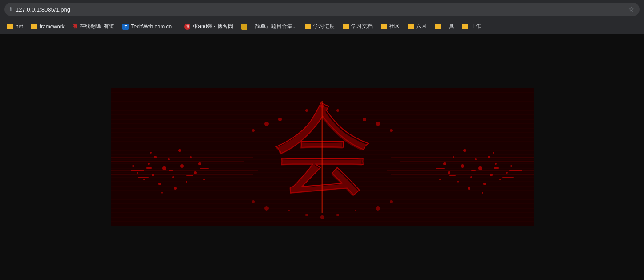 This screenshot has height=280, width=644. What do you see at coordinates (358, 27) in the screenshot?
I see `bookmark-docs: 学习文档` at bounding box center [358, 27].